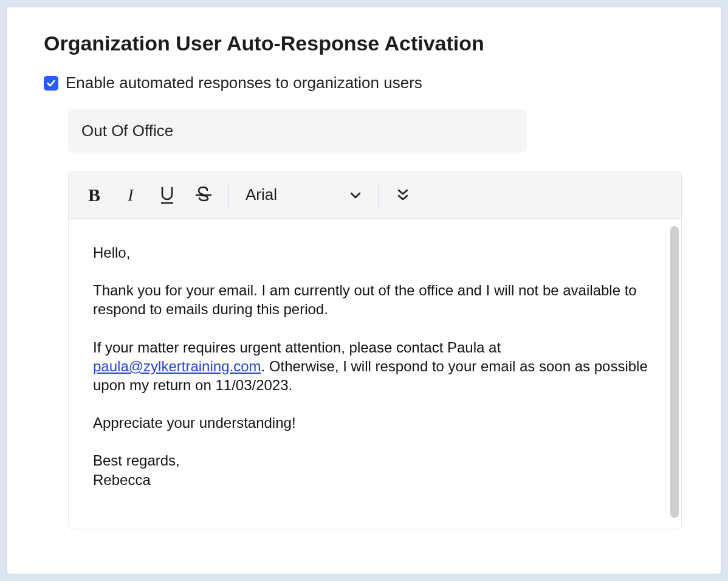 This screenshot has width=728, height=581. Describe the element at coordinates (355, 195) in the screenshot. I see `chevron-down-icon` at that location.